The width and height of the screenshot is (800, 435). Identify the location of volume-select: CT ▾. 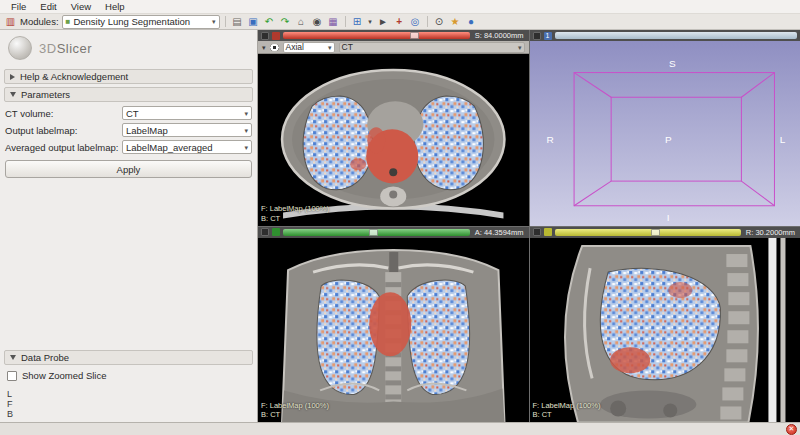
(432, 48).